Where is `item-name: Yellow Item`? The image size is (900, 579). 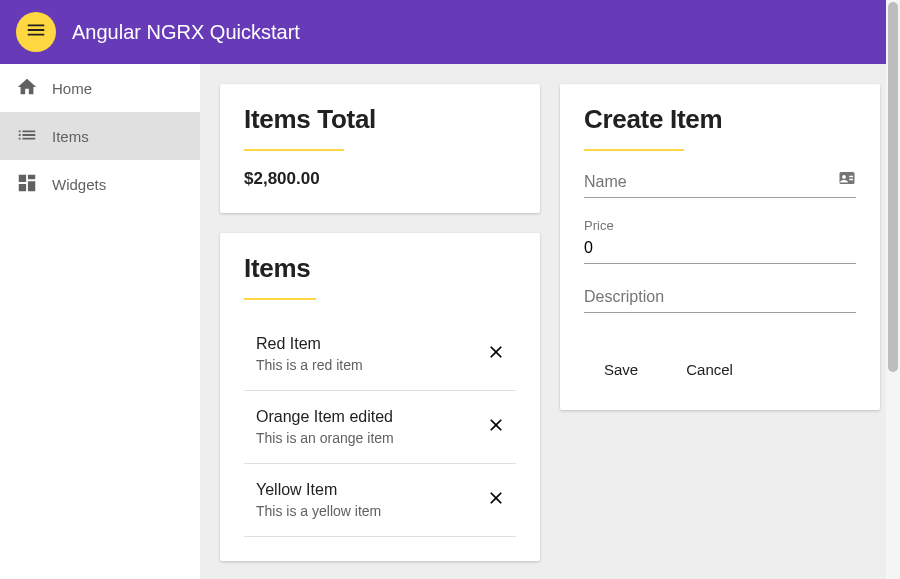
item-name: Yellow Item is located at coordinates (318, 490).